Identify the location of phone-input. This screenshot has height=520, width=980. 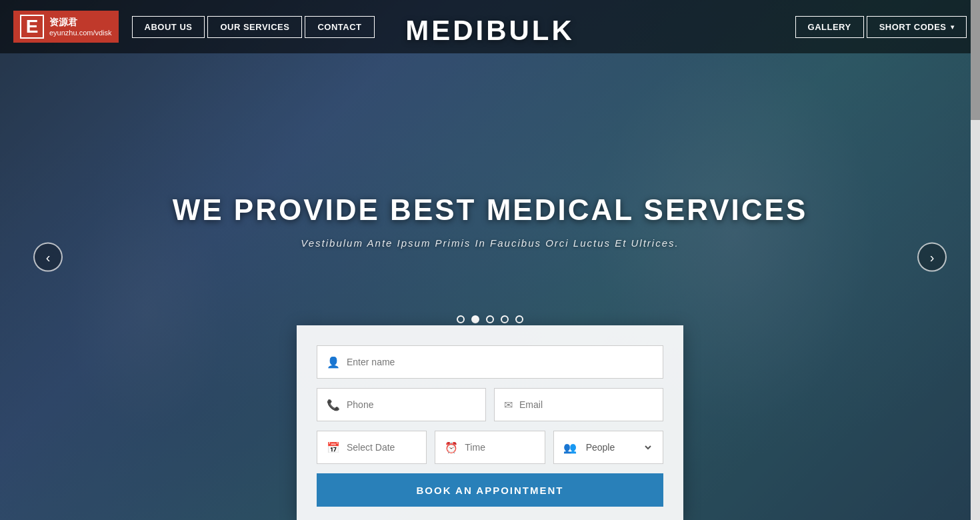
(411, 405).